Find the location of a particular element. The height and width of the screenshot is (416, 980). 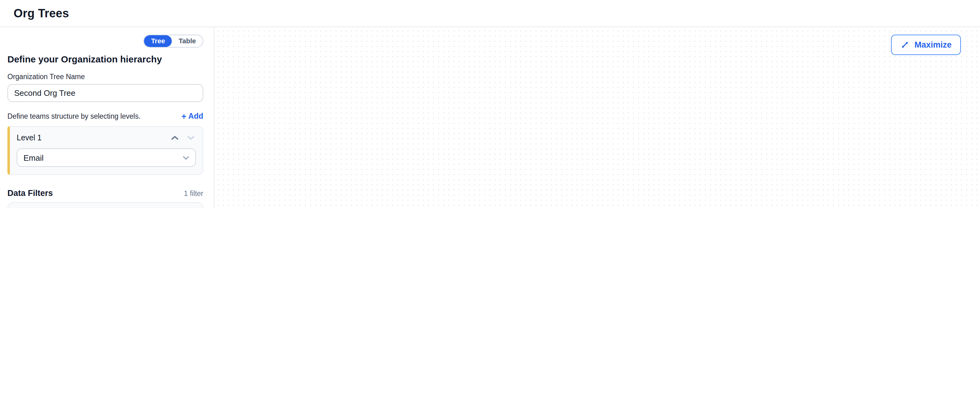

page-header: Org Trees is located at coordinates (490, 14).